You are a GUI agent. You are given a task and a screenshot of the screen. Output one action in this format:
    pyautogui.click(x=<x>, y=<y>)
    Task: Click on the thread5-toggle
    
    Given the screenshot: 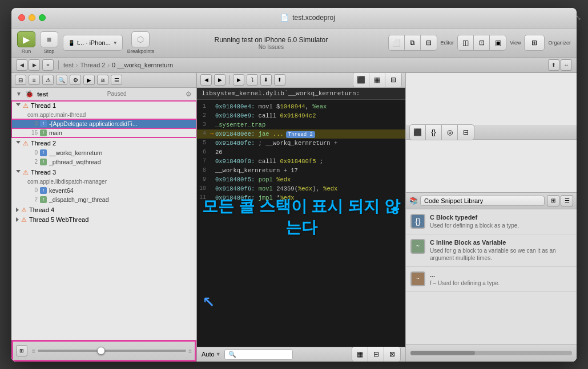 What is the action you would take?
    pyautogui.click(x=17, y=220)
    